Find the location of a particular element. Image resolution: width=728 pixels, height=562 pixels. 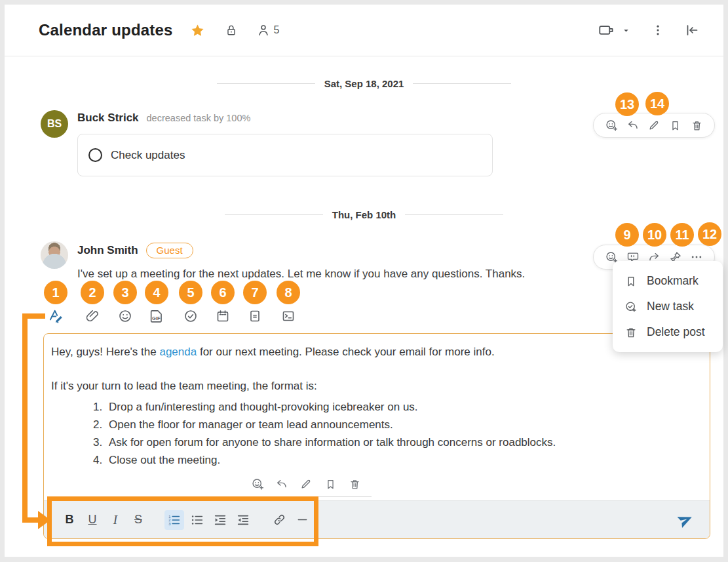

task-label: Check updates is located at coordinates (148, 155).